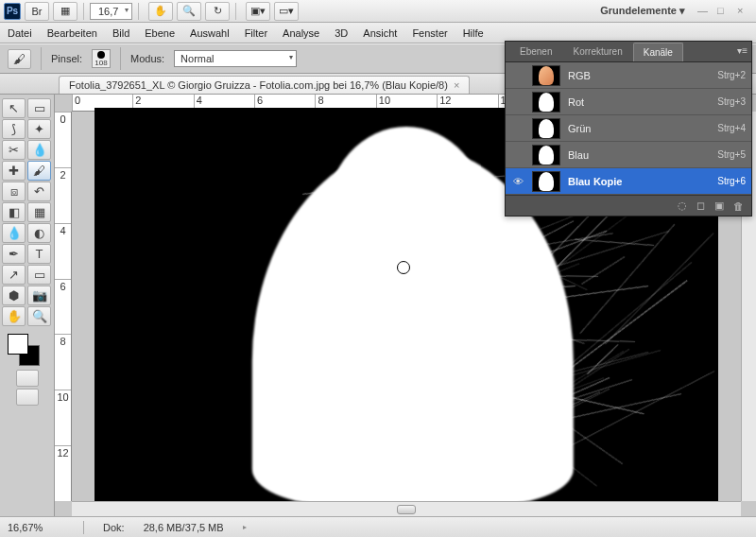  I want to click on channel-name: Blau Kopie, so click(639, 182).